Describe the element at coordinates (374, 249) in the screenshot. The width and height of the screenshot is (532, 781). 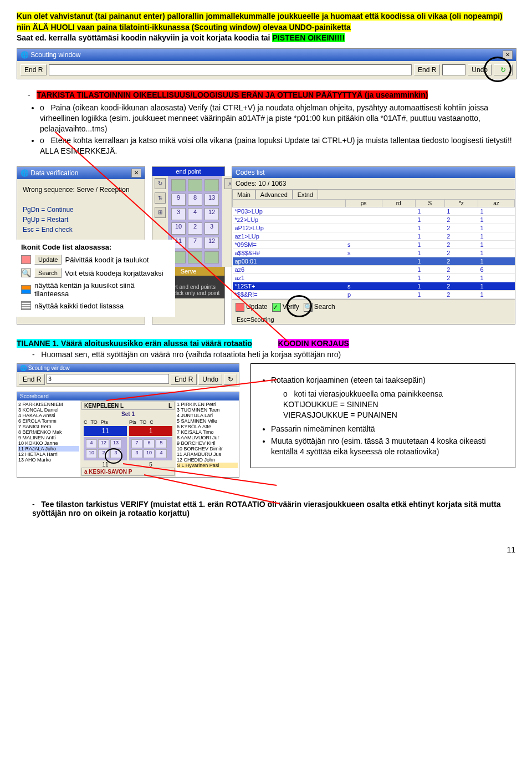
I see `codes-table: psrdS*zaz *P03>LUp111*z2>LUp121aP12>LUp1…` at that location.